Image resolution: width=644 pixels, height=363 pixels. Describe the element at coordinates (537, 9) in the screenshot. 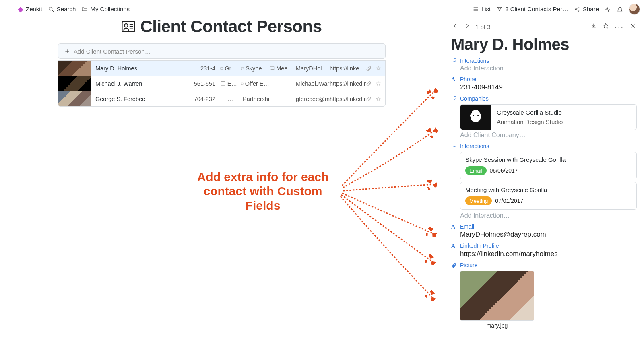

I see `filter-label: 3 Client Contacts Per…` at that location.